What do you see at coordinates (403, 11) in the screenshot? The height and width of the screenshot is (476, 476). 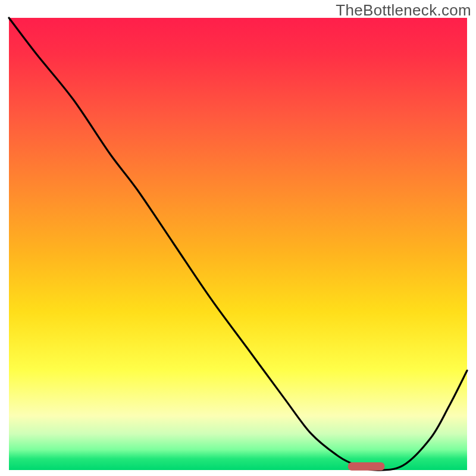 I see `watermark-text: TheBottleneck.com` at bounding box center [403, 11].